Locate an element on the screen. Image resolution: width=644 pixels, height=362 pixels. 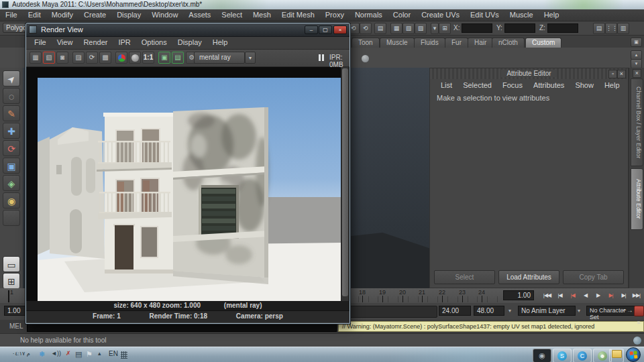
show-tool-settings-icon: ⋮⋮ is located at coordinates (611, 28).